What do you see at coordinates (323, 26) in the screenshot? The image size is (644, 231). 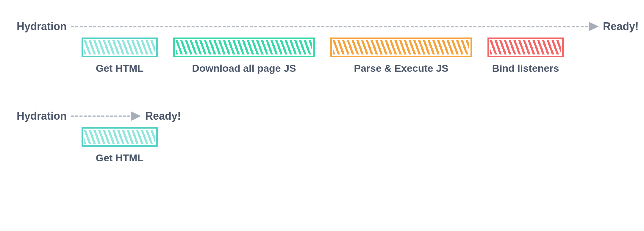 I see `timeline-row-1: Hydration Ready!` at bounding box center [323, 26].